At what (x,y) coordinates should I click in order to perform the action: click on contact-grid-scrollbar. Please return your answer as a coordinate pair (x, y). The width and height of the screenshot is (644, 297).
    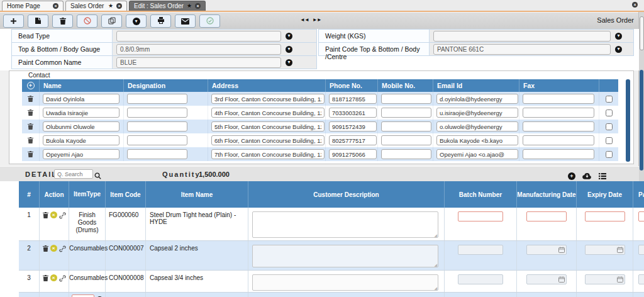
    Looking at the image, I should click on (628, 121).